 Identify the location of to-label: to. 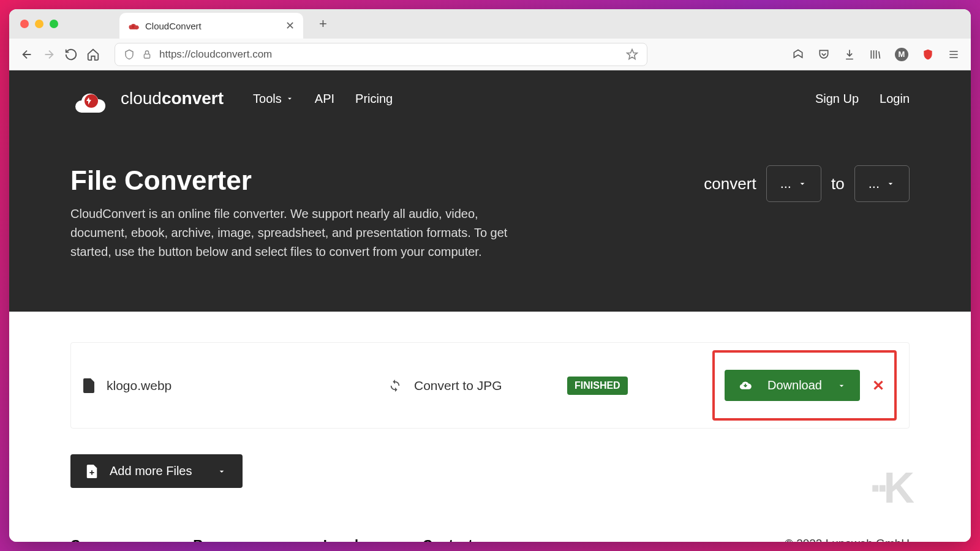
(838, 184).